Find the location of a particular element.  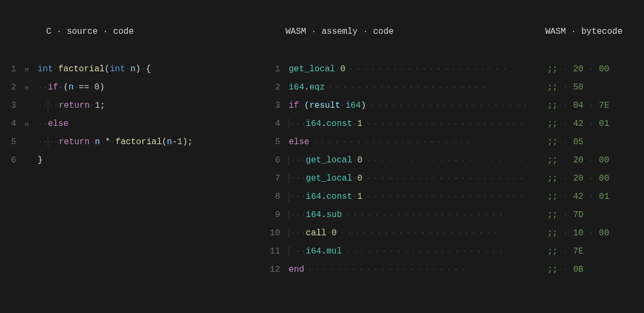

code-line: 5else······················;; · 05 is located at coordinates (451, 142).